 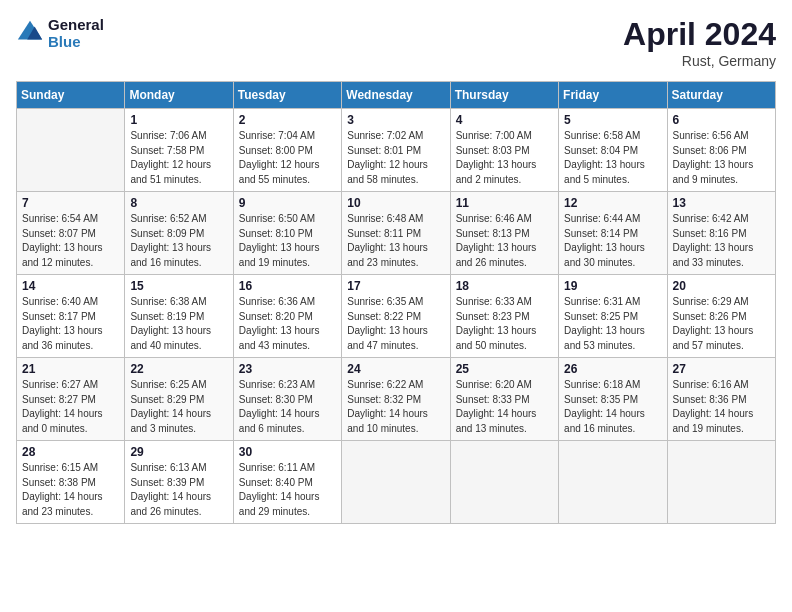 I want to click on calendar-week-row: 28Sunrise: 6:15 AM Sunset: 8:38 PM Dayli…, so click(x=396, y=482).